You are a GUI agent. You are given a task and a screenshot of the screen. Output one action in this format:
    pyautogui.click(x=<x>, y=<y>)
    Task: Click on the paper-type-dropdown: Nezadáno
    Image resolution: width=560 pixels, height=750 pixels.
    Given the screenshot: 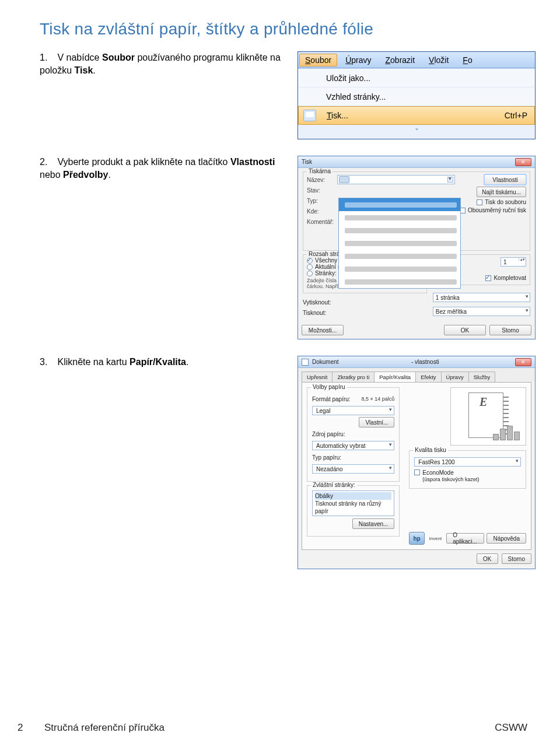 What is the action you would take?
    pyautogui.click(x=354, y=469)
    